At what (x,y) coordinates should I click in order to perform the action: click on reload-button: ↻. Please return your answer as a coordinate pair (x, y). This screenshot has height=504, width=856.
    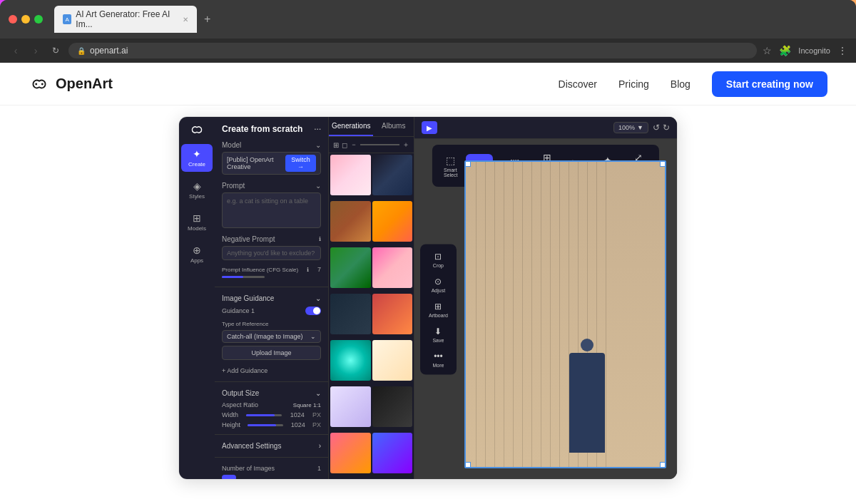
    Looking at the image, I should click on (56, 51).